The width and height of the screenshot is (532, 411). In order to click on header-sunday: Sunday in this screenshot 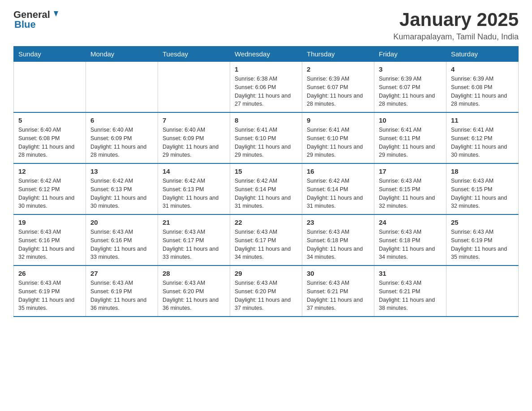, I will do `click(50, 54)`.